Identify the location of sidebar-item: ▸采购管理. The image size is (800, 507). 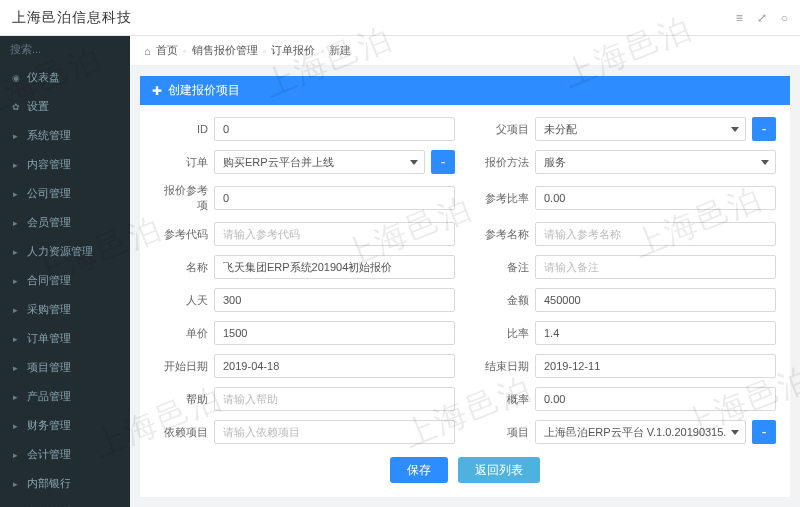
(65, 310).